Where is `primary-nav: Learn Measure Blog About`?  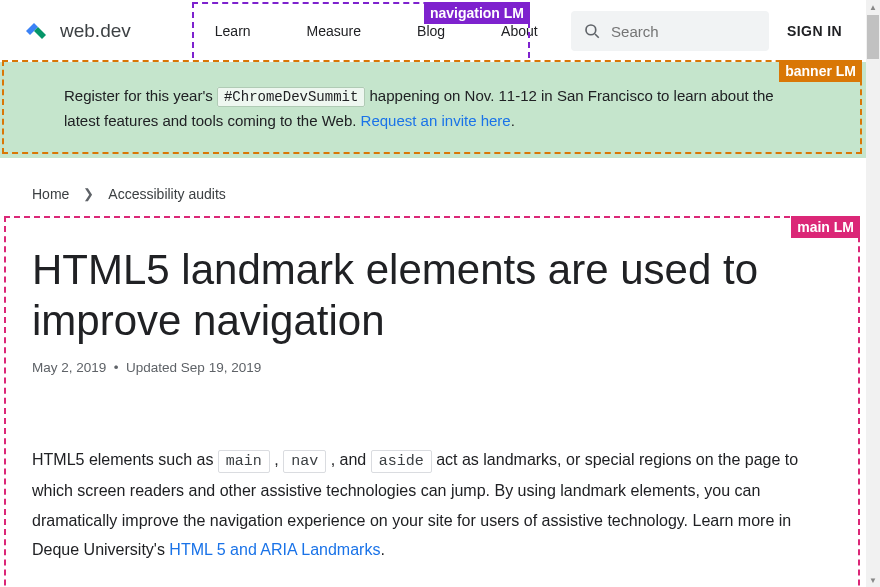 primary-nav: Learn Measure Blog About is located at coordinates (376, 31).